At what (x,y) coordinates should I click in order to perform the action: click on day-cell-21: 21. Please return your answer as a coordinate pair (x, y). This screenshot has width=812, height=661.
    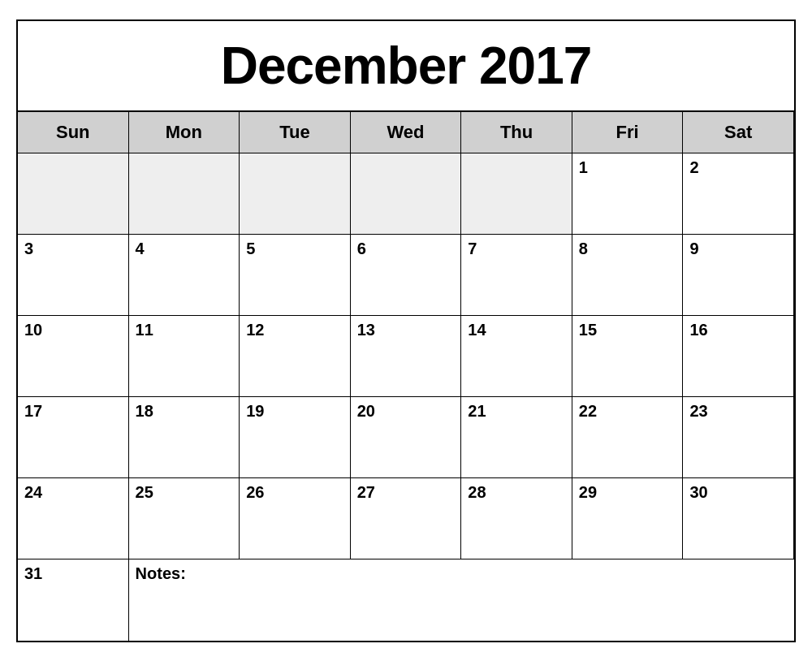
    Looking at the image, I should click on (516, 438).